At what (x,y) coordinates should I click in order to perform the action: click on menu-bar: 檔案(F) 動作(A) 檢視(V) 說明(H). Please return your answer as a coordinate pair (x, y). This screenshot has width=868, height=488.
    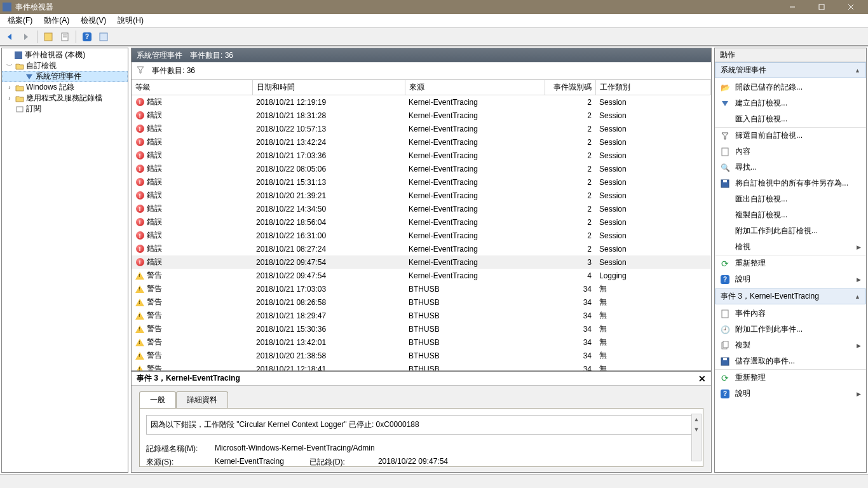
    Looking at the image, I should click on (434, 21).